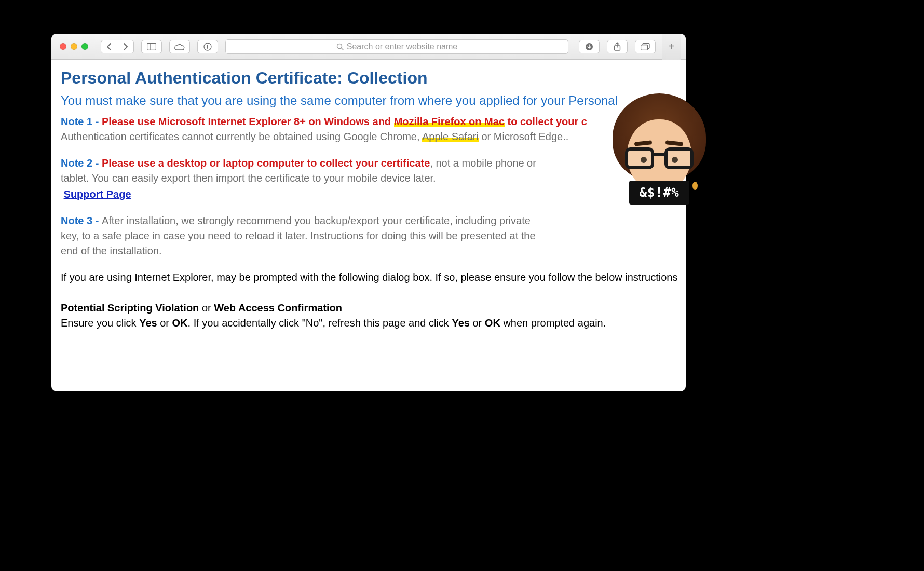  I want to click on ensure-line: Ensure you click Yes or OK. If you accid…, so click(369, 323).